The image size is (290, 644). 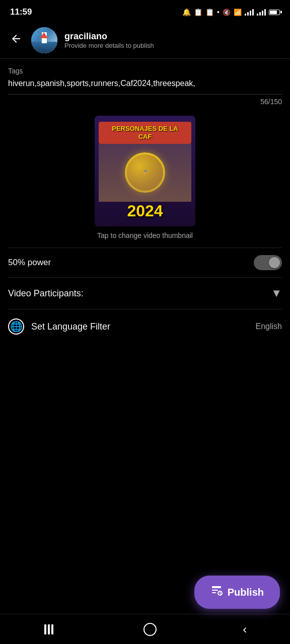 I want to click on power-row: 50% power, so click(x=145, y=263).